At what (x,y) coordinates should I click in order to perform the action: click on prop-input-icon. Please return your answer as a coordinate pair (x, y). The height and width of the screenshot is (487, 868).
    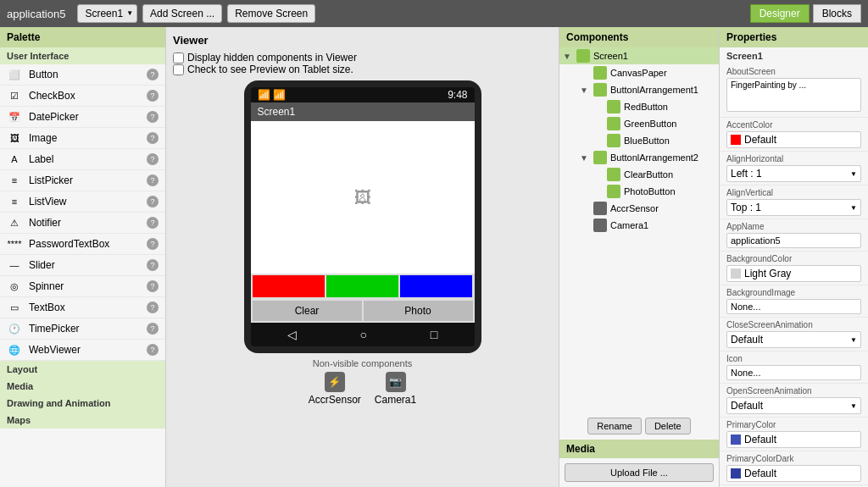
    Looking at the image, I should click on (793, 373).